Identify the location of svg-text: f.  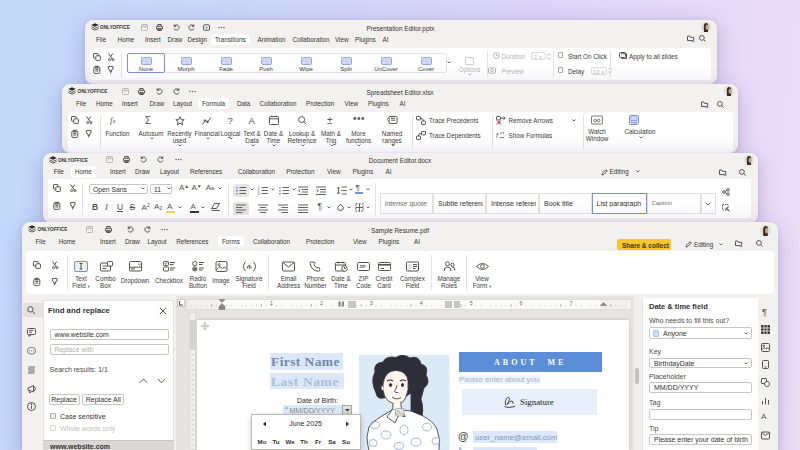
(498, 136).